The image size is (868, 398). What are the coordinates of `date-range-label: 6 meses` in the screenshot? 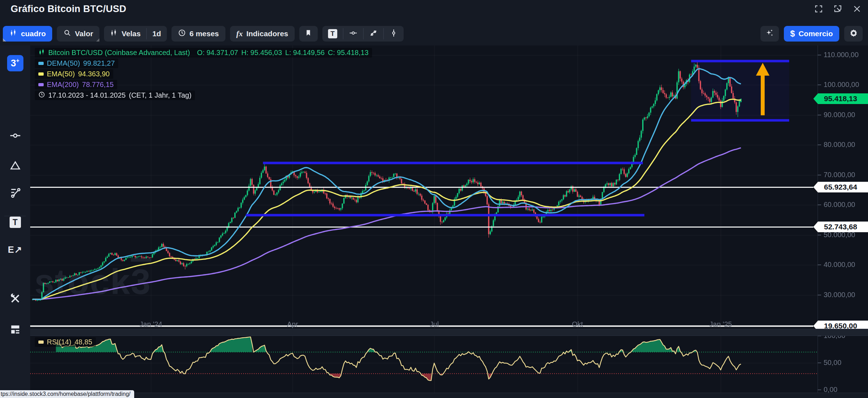 It's located at (204, 34).